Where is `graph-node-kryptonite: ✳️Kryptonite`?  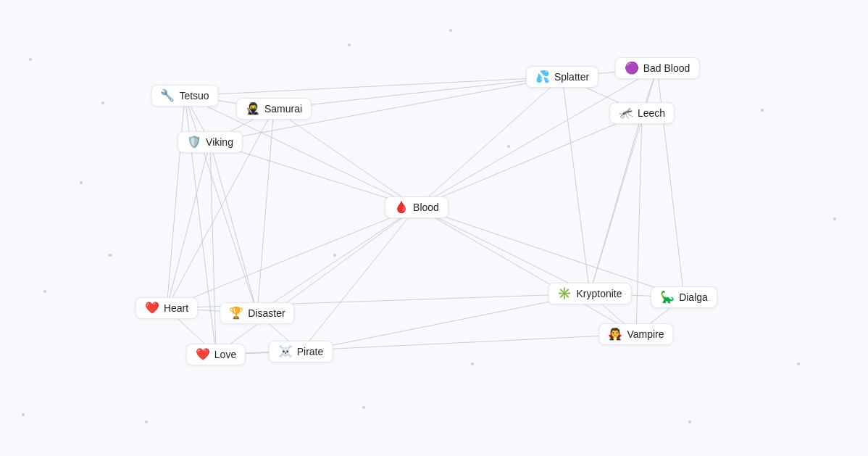 graph-node-kryptonite: ✳️Kryptonite is located at coordinates (590, 294).